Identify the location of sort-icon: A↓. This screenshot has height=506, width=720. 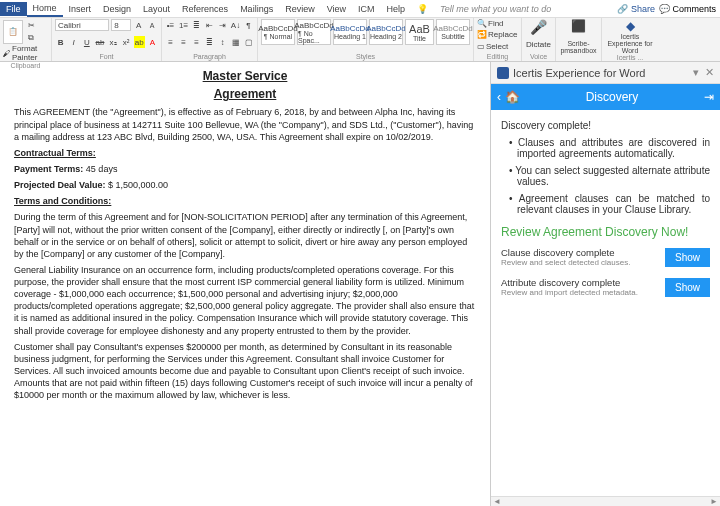
(236, 25).